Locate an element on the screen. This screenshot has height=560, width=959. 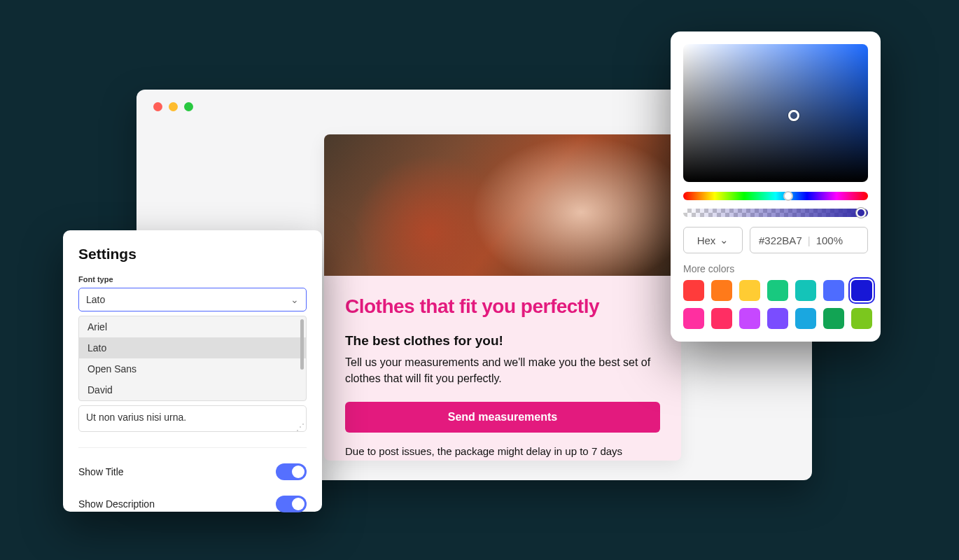
sample-text-value: Ut non varius nisi urna. is located at coordinates (136, 417).